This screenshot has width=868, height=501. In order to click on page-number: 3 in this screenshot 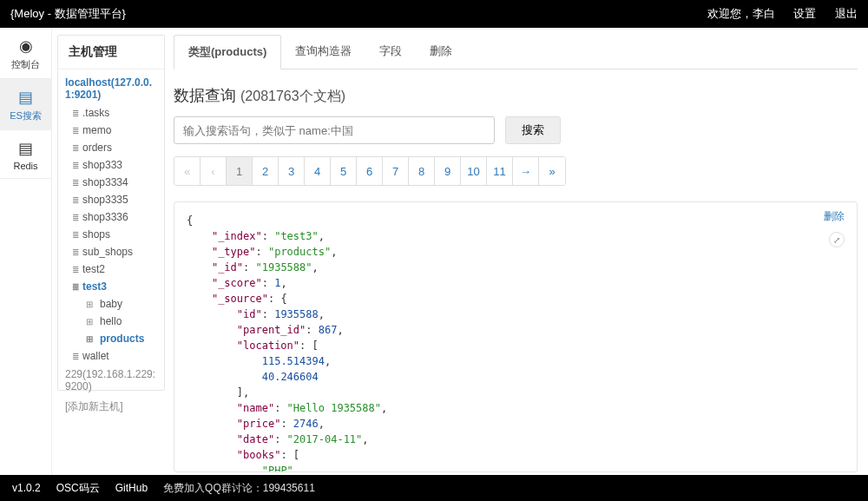, I will do `click(292, 171)`.